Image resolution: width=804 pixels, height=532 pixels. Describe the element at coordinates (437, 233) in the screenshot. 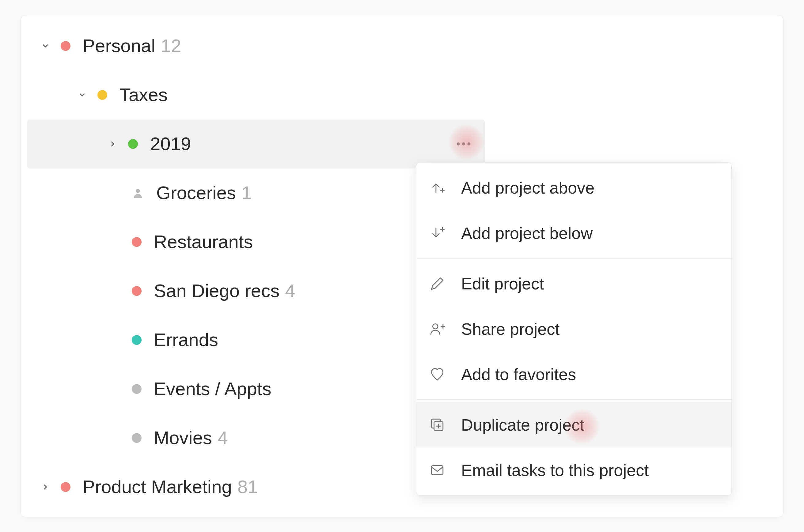

I see `arrow-down-plus-icon` at that location.